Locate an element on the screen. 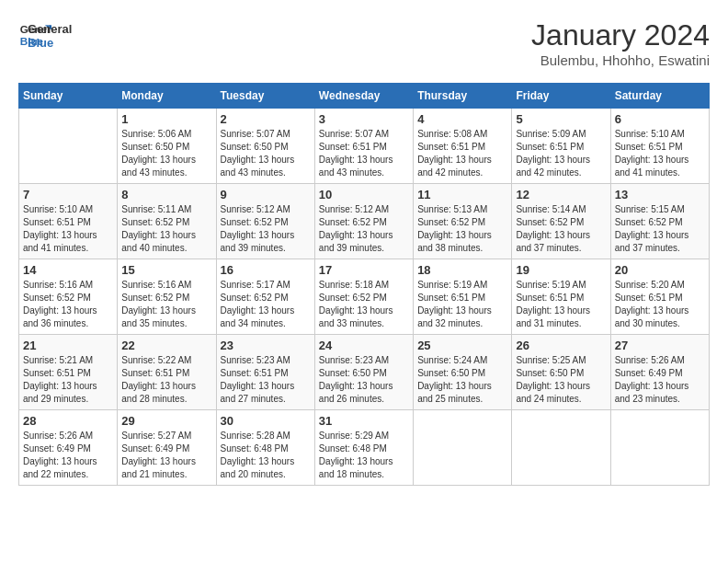 This screenshot has width=728, height=563. page-header: General Blue General Blue January 2024 B… is located at coordinates (364, 43).